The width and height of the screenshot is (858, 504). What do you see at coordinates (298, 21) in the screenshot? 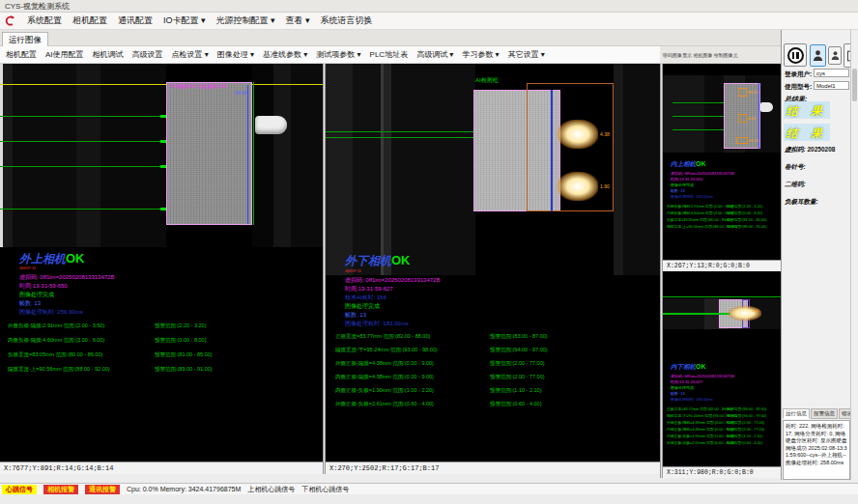
I see `menu-item-view: 查看 ▾` at bounding box center [298, 21].